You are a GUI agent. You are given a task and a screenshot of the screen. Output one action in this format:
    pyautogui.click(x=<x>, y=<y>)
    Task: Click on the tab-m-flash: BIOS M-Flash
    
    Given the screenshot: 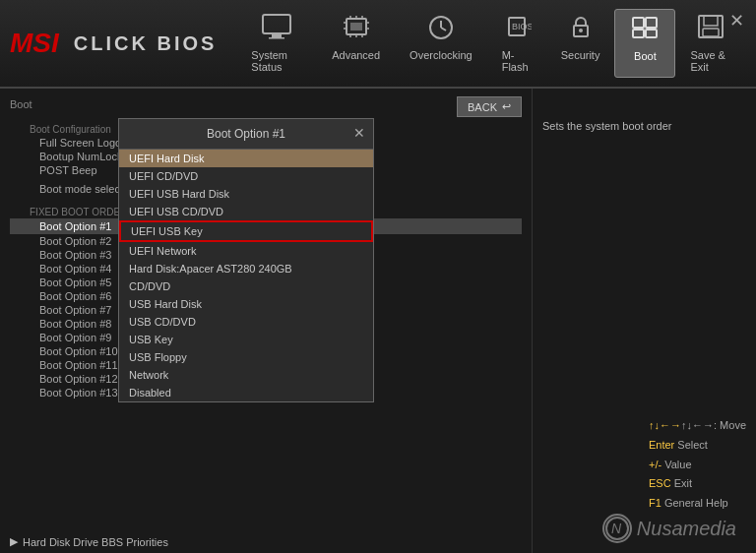 What is the action you would take?
    pyautogui.click(x=517, y=43)
    